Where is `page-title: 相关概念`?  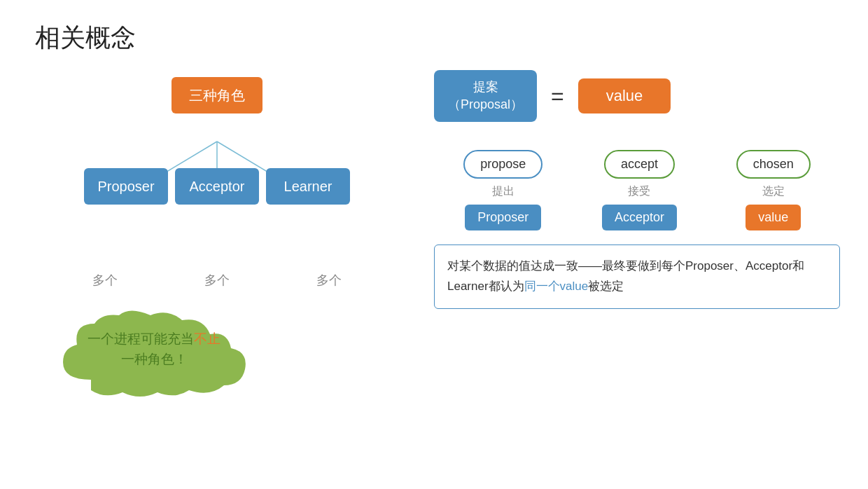 page-title: 相关概念 is located at coordinates (85, 38).